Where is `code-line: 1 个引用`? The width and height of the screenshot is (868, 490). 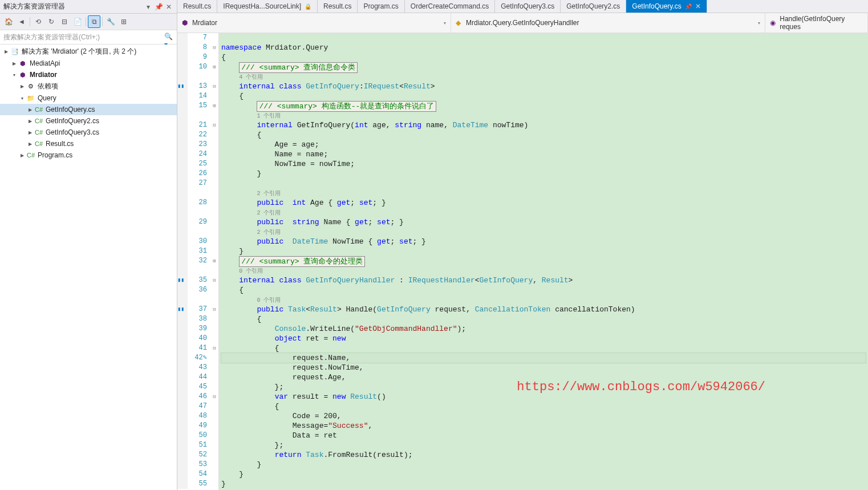 code-line: 1 个引用 is located at coordinates (543, 115).